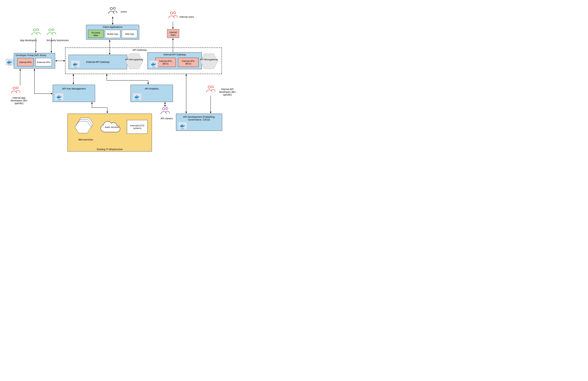 Image resolution: width=588 pixels, height=381 pixels. I want to click on internal-apis-bu2: Internal APIs (BU2), so click(188, 62).